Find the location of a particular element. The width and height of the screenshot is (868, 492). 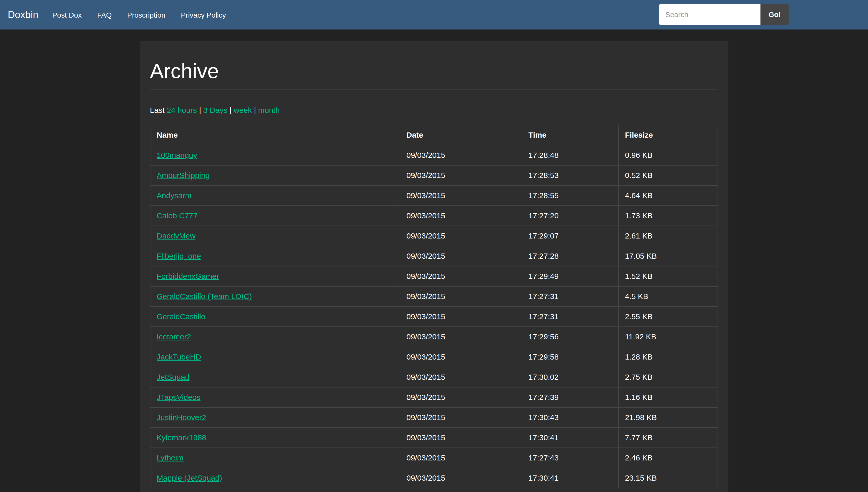

table-row: JackTubeHD09/03/201517:29:581.28 KB is located at coordinates (434, 357).